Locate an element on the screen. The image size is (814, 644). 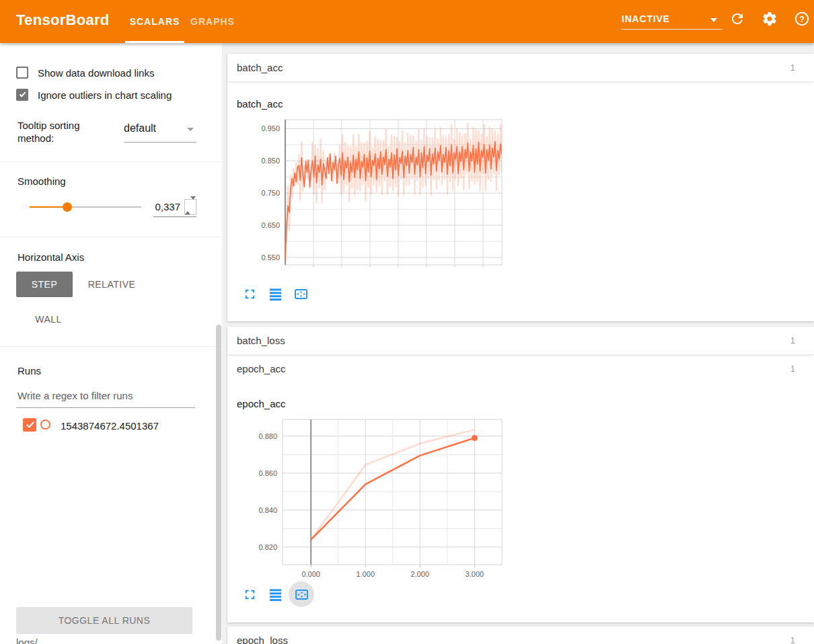
card-epoch-loss: epoch_loss 1 is located at coordinates (521, 635).